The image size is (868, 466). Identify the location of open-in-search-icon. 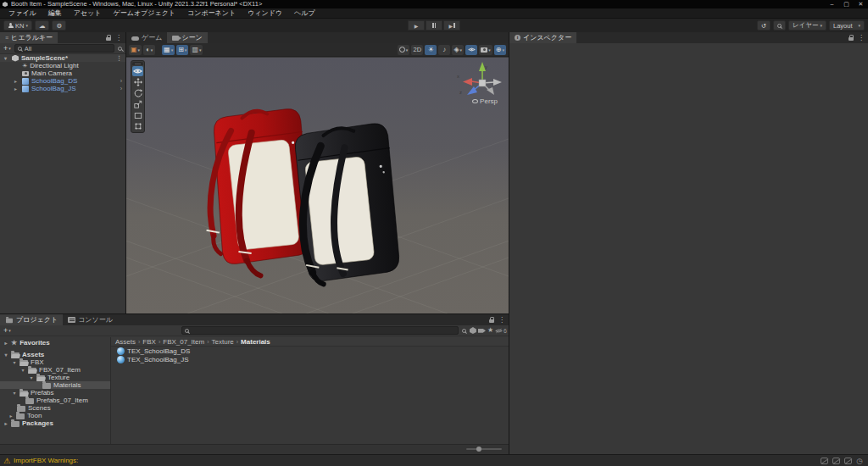
(465, 330).